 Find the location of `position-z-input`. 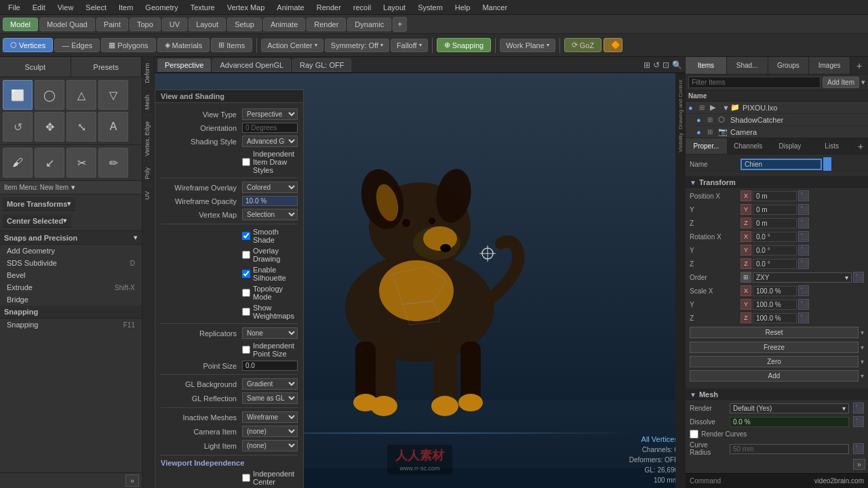

position-z-input is located at coordinates (774, 224).